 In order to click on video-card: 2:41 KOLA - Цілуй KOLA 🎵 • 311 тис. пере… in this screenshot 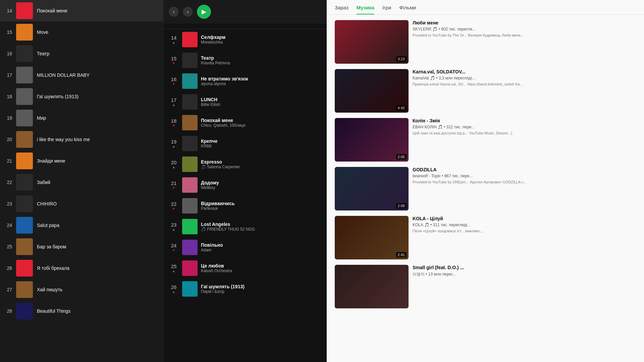, I will do `click(485, 238)`.